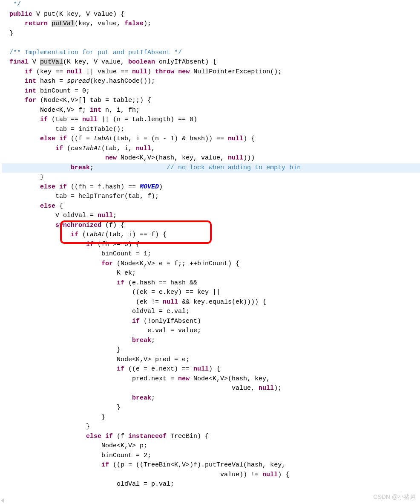  What do you see at coordinates (95, 360) in the screenshot?
I see `code-line: Node<K,V> pred = e;` at bounding box center [95, 360].